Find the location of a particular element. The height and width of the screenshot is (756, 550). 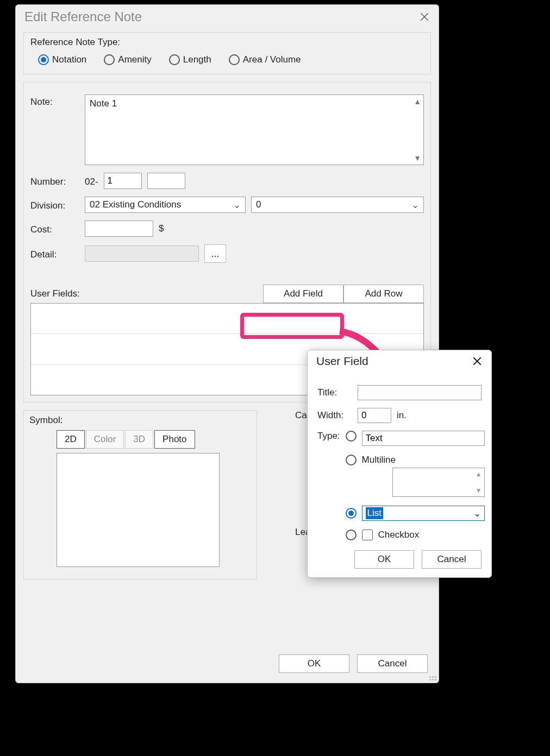

radio-notation-label: Notation is located at coordinates (70, 60).